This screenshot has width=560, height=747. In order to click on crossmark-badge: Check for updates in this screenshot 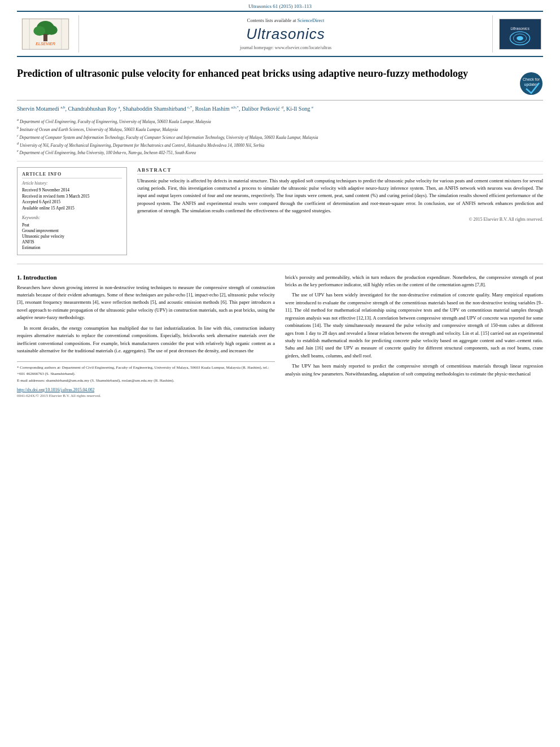, I will do `click(531, 84)`.